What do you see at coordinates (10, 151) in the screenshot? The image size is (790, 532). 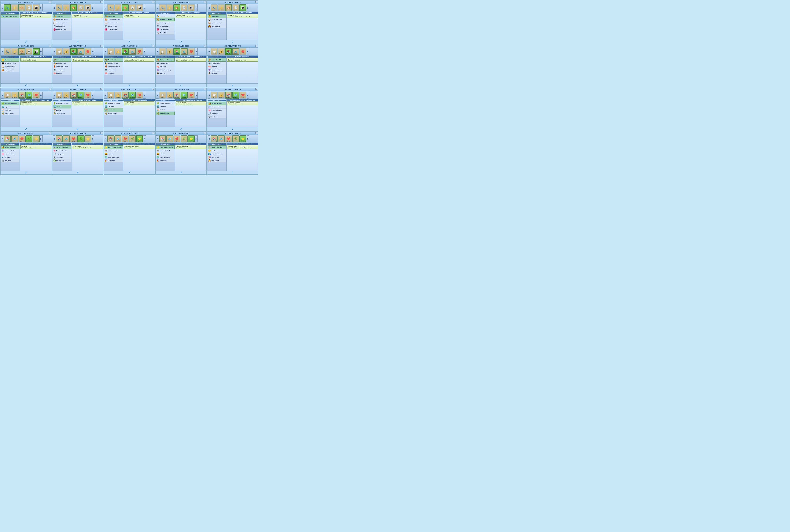 I see `aspiration-item: ⚗️Purveyor of Potions` at bounding box center [10, 151].